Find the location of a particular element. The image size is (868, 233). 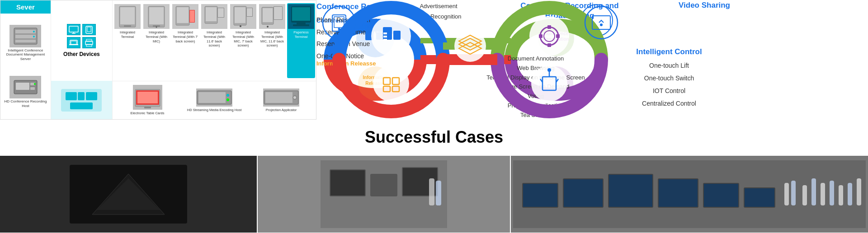

centralized-control: Centralized Control is located at coordinates (669, 103).